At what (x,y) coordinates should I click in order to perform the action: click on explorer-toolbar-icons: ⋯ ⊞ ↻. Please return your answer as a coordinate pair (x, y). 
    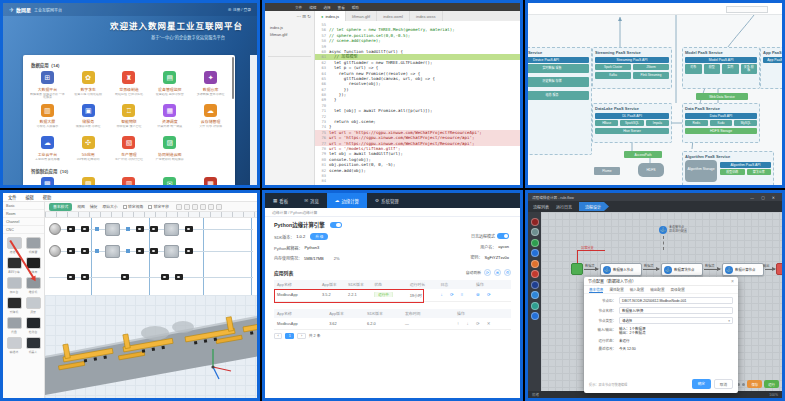
    Looking at the image, I should click on (290, 16).